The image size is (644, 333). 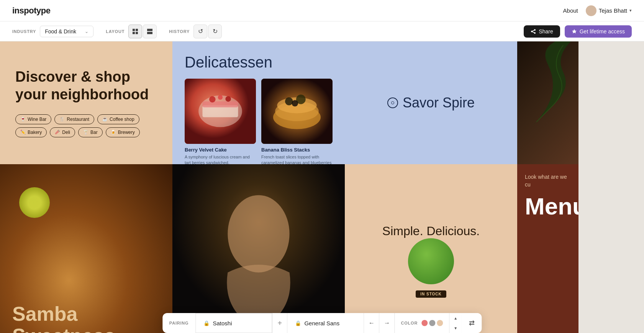 What do you see at coordinates (598, 11) in the screenshot?
I see `header-right: About Tejas Bhatt ▾` at bounding box center [598, 11].